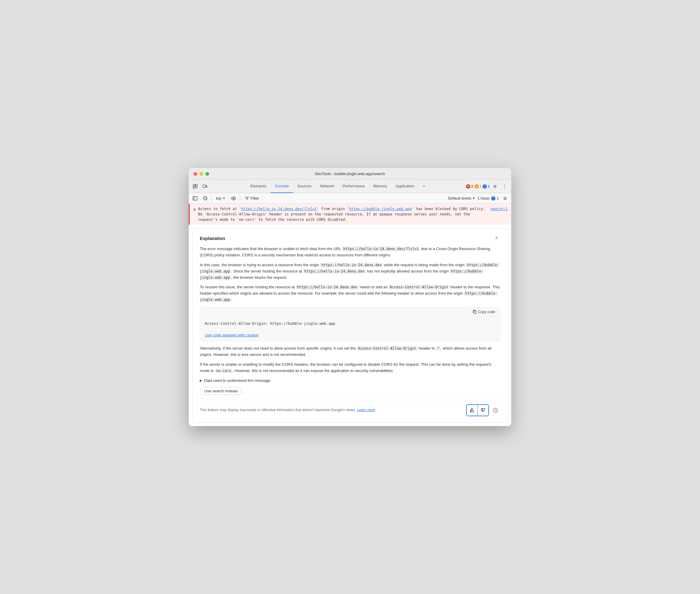  I want to click on explanation-para2: In this case, the browser is trying to a…, so click(350, 271).